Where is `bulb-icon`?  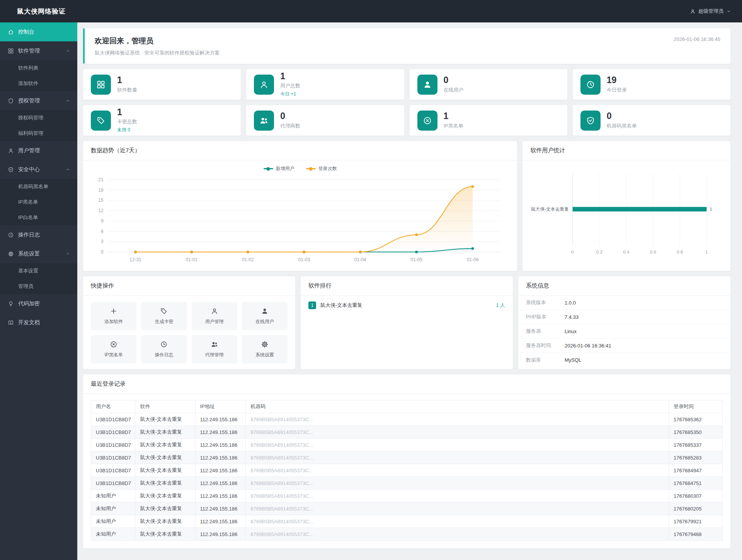 bulb-icon is located at coordinates (11, 304).